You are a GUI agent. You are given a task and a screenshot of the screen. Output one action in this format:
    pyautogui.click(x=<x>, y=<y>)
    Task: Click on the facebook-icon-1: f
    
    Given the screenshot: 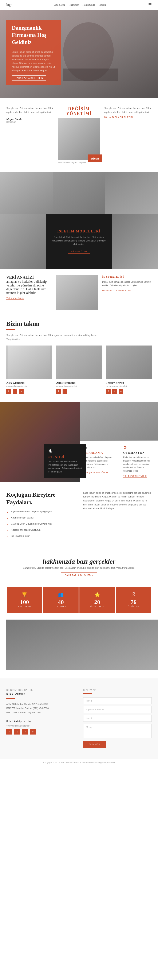 What is the action you would take?
    pyautogui.click(x=9, y=391)
    